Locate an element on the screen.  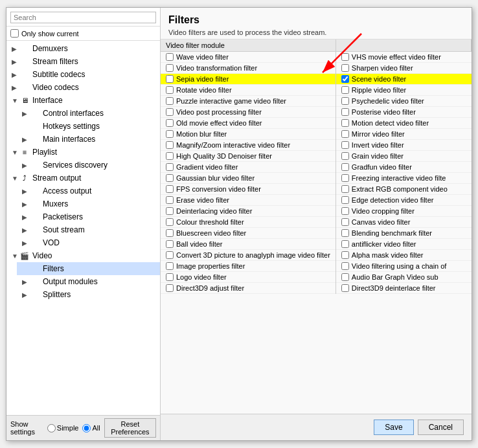
radio-simple is located at coordinates (52, 429).